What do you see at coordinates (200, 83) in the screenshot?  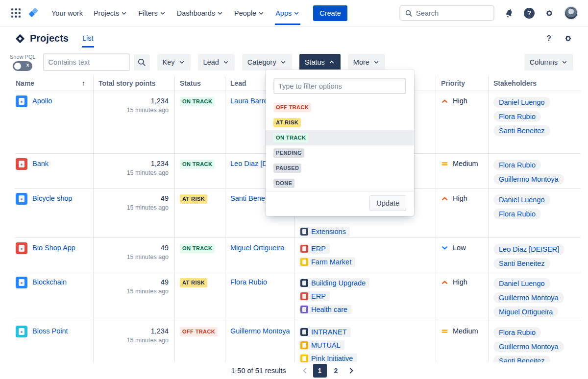 I see `column-header-status: Status` at bounding box center [200, 83].